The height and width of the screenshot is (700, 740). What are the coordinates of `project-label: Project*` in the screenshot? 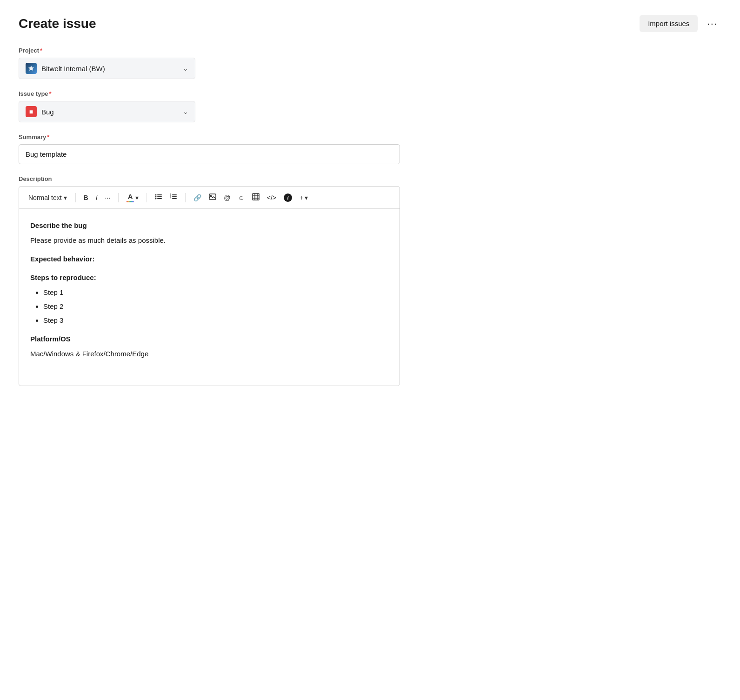 It's located at (370, 50).